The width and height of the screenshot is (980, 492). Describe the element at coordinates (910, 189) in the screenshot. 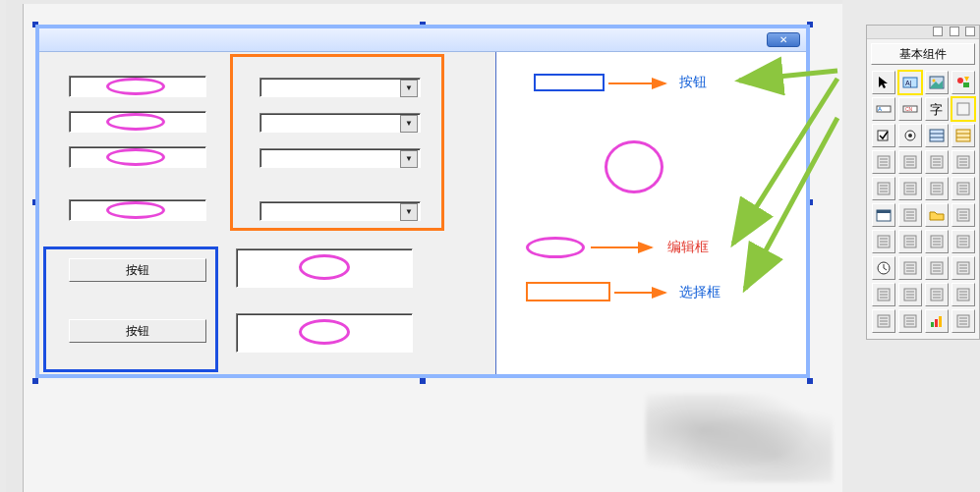

I see `line-icon` at that location.